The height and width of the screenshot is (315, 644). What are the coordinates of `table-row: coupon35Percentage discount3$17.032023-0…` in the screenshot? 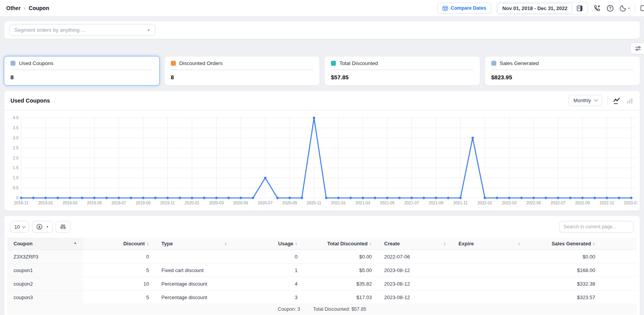 It's located at (322, 297).